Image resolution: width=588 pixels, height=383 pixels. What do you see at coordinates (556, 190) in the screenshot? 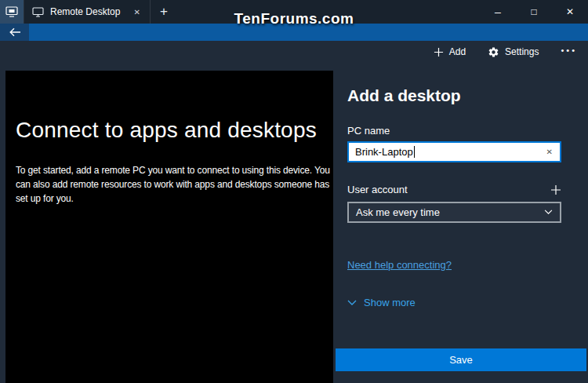
I see `add-user-account-button` at bounding box center [556, 190].